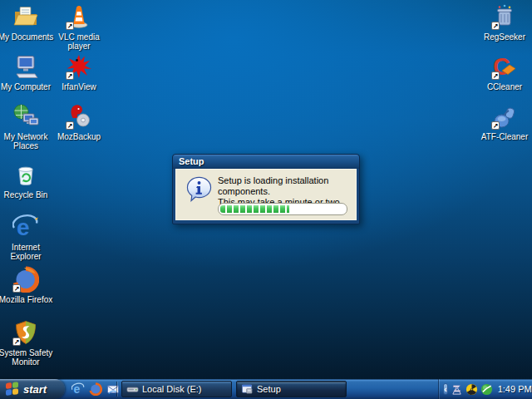 This screenshot has width=532, height=399. Describe the element at coordinates (287, 186) in the screenshot. I see `dialog-message-line1: Setup is loading installation components…` at that location.